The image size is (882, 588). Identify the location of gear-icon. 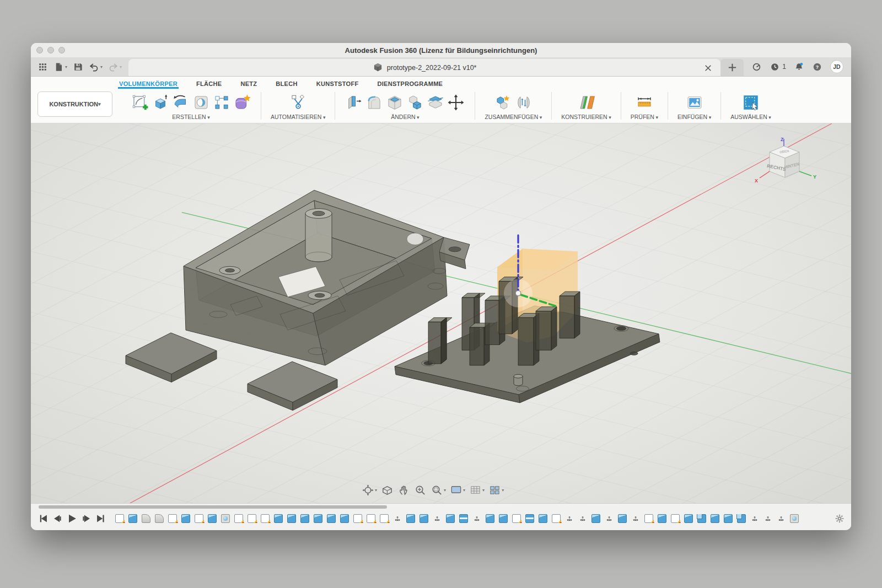
(840, 519).